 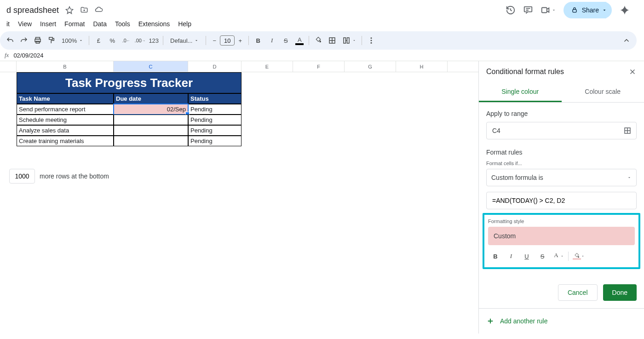 What do you see at coordinates (215, 98) in the screenshot?
I see `header-status: Status` at bounding box center [215, 98].